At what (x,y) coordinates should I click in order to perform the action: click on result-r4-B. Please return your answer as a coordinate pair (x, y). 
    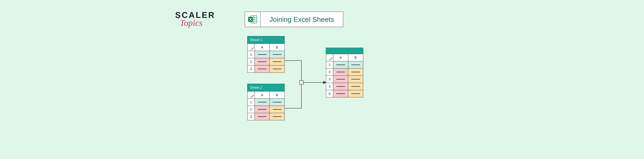
    Looking at the image, I should click on (356, 86).